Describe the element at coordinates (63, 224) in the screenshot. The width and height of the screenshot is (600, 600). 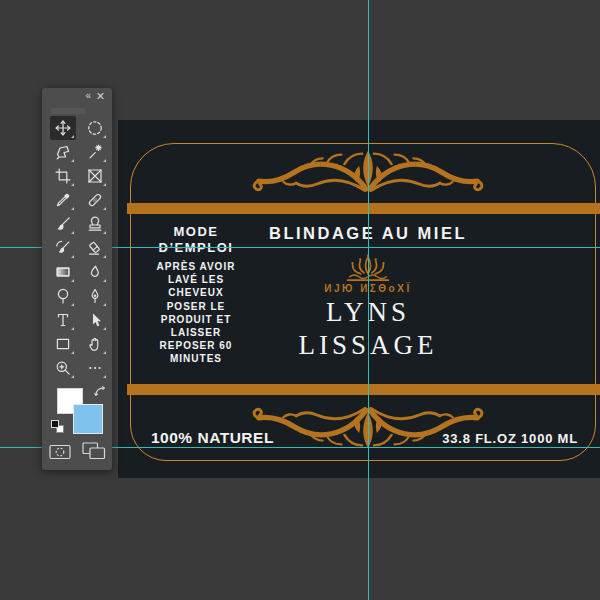
I see `brush-tool` at that location.